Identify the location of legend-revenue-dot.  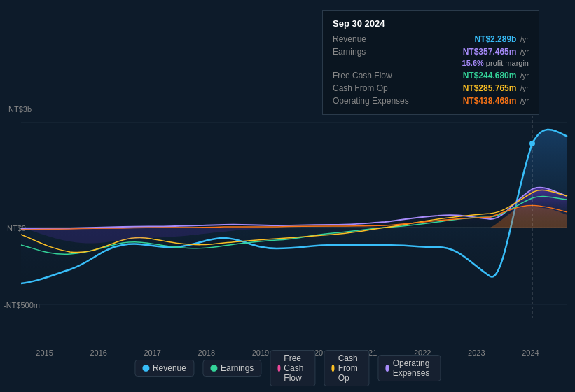
(146, 368).